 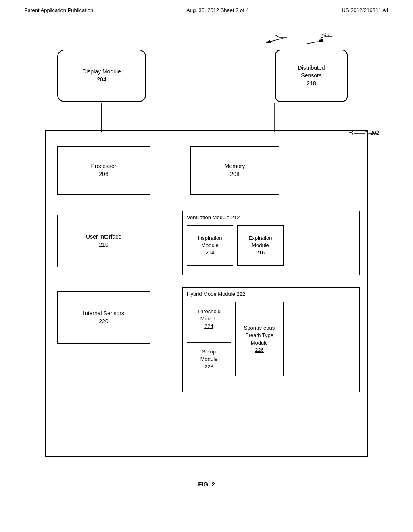 What do you see at coordinates (261, 245) in the screenshot?
I see `expiration-label2: Module` at bounding box center [261, 245].